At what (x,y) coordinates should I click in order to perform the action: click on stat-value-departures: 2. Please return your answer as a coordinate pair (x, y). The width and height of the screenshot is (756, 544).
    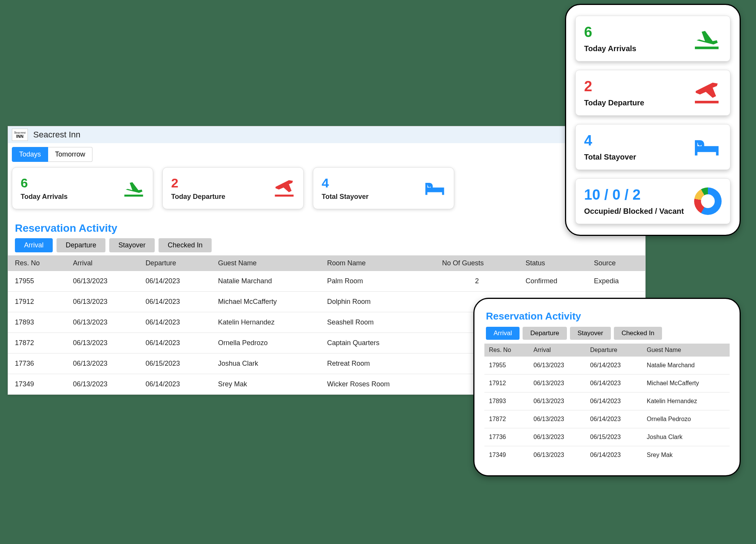
    Looking at the image, I should click on (198, 183).